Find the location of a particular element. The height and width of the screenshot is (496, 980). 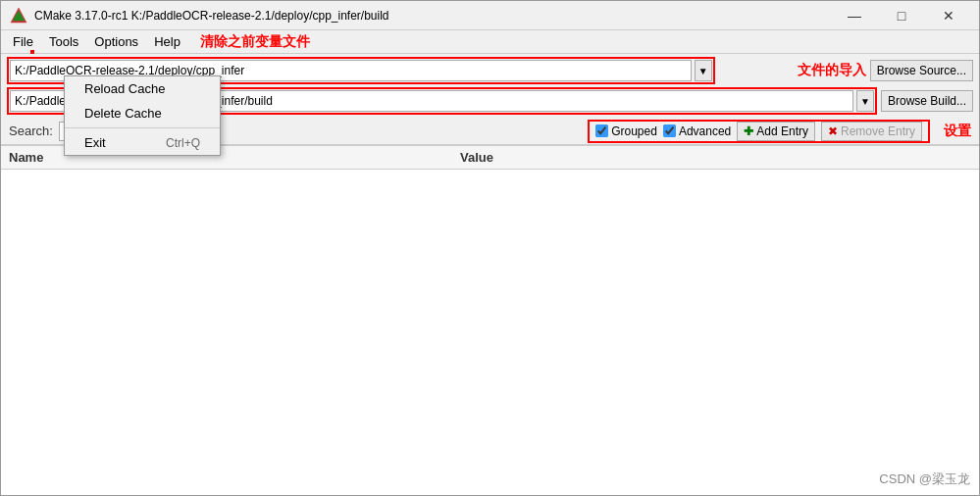

x-icon: ✖ is located at coordinates (833, 131).